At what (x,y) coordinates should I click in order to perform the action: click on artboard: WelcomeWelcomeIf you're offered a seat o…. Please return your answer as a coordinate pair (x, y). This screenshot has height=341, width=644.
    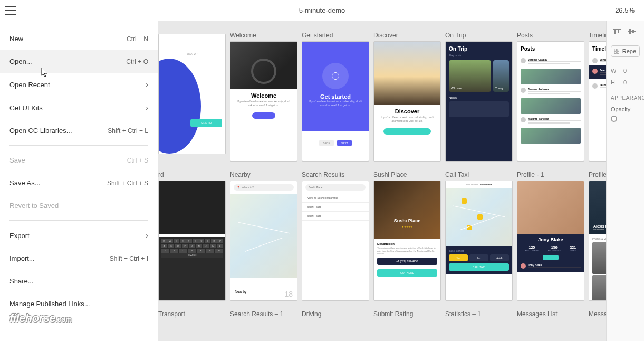
    Looking at the image, I should click on (264, 97).